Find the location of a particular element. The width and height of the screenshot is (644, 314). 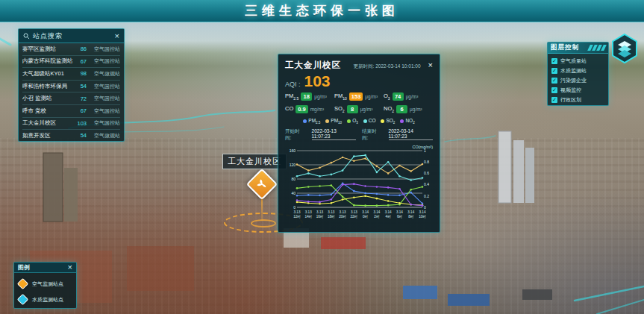

svg-text: 3.144时 is located at coordinates (388, 215).